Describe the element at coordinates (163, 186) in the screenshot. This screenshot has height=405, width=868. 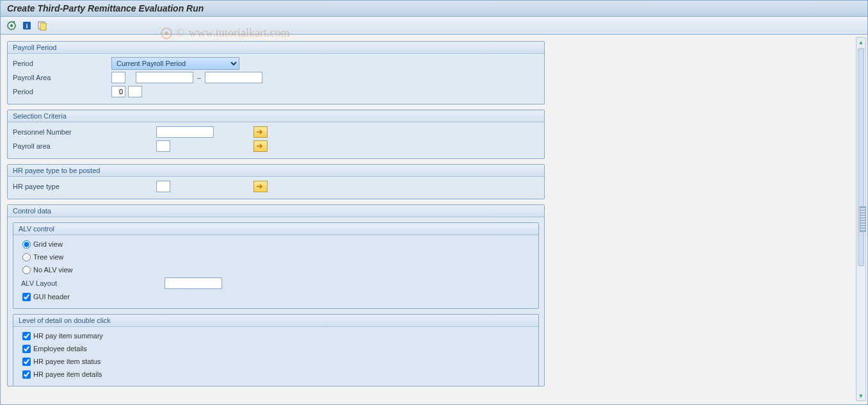
I see `hr-payee-type-input` at that location.